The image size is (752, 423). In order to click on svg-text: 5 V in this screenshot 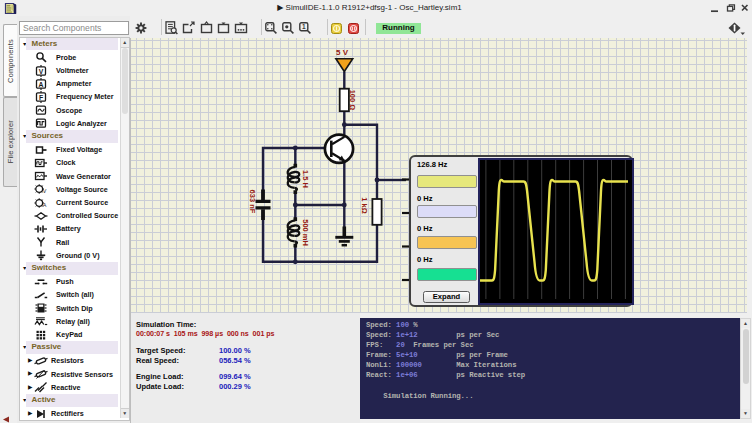, I will do `click(342, 52)`.